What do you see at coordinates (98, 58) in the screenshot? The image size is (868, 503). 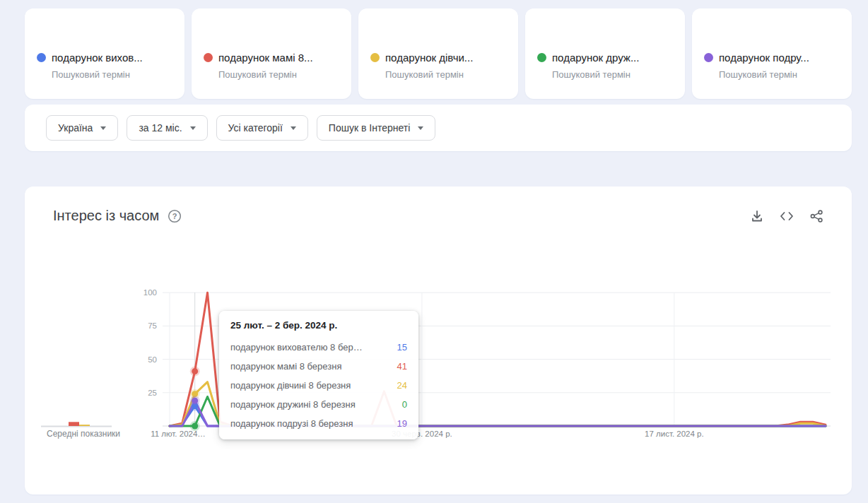 I see `term-label: подарунок вихов...` at bounding box center [98, 58].